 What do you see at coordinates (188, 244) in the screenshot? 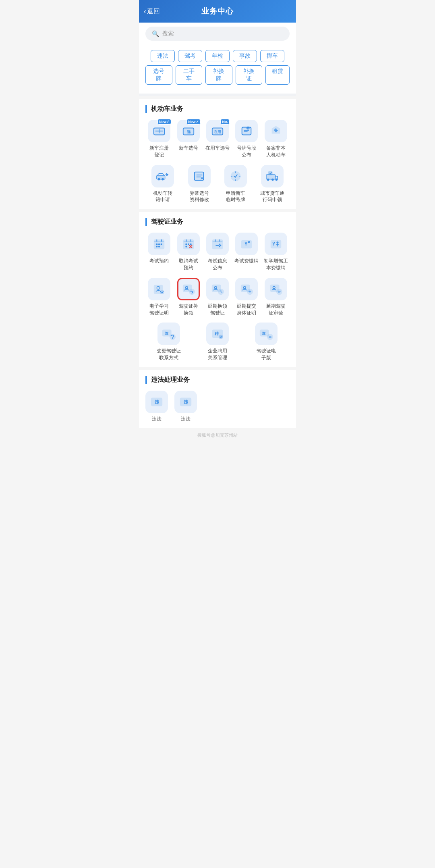
I see `exam-cancel-icon` at bounding box center [188, 244].